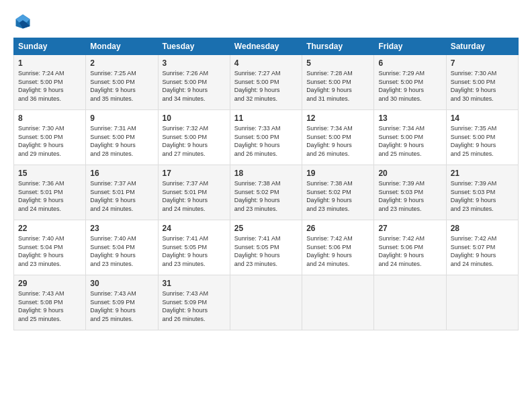  Describe the element at coordinates (194, 173) in the screenshot. I see `day-number: 17` at that location.